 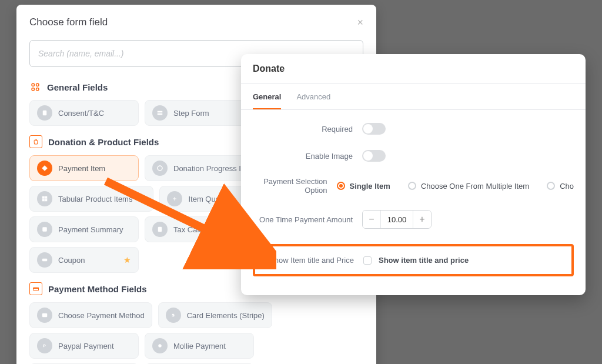 I want to click on chip-label: Payment Item, so click(x=82, y=168).